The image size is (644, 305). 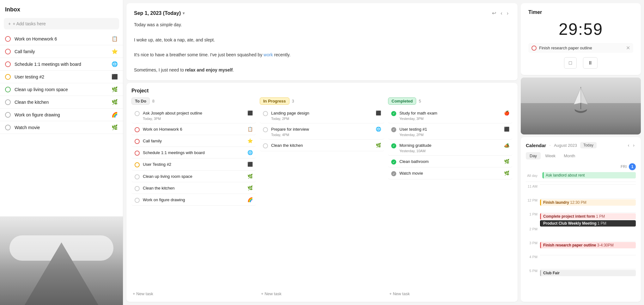 I want to click on project-task-item: Work on figure drawing 🌈, so click(x=194, y=200).